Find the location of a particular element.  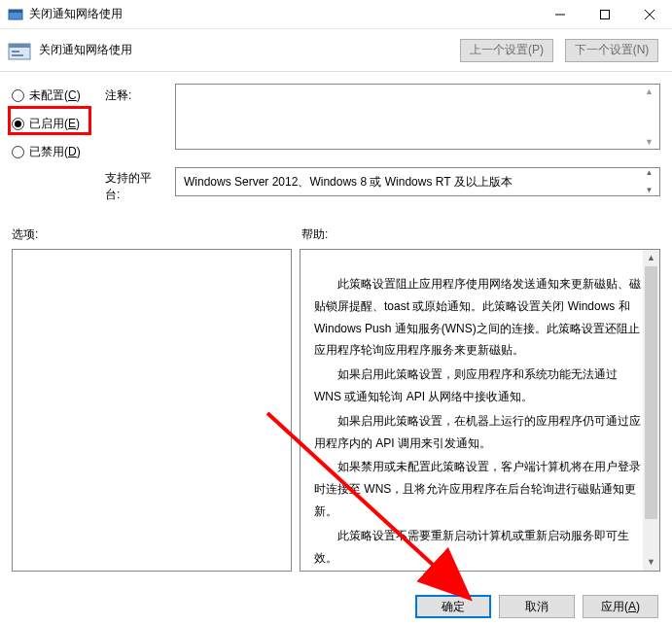

prev-setting-button: 上一个设置(P) is located at coordinates (507, 51).